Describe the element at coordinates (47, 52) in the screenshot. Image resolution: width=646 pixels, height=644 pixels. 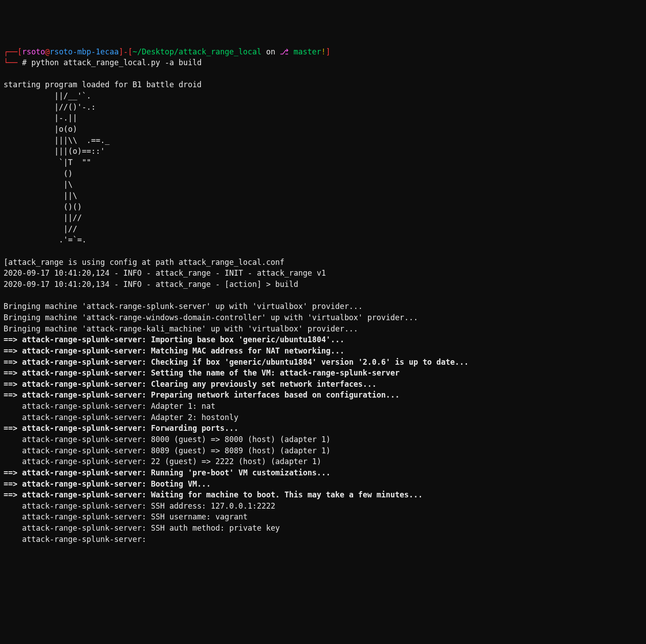
I see `prompt-at: @` at that location.